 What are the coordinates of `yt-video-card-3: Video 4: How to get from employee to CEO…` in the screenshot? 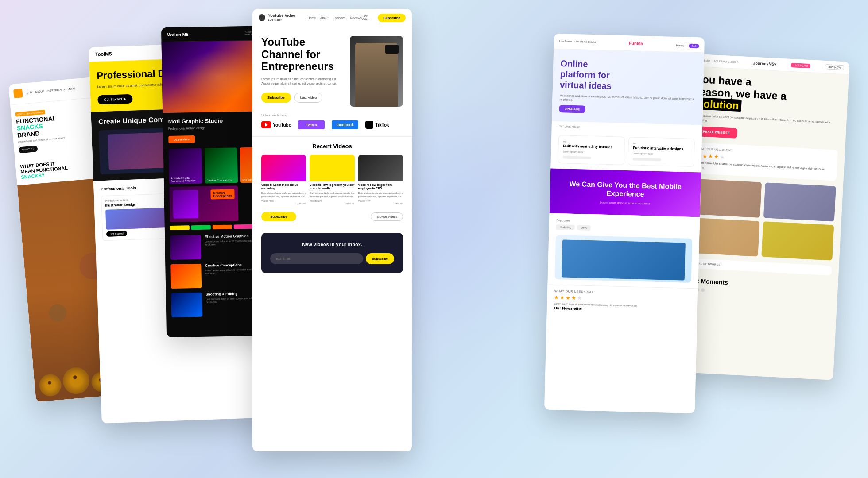 It's located at (381, 180).